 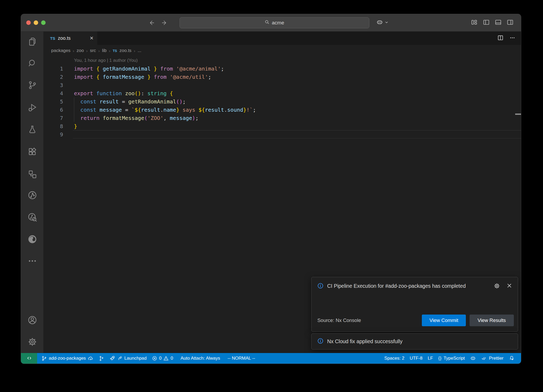 What do you see at coordinates (92, 38) in the screenshot?
I see `tab-close-icon: ✕` at bounding box center [92, 38].